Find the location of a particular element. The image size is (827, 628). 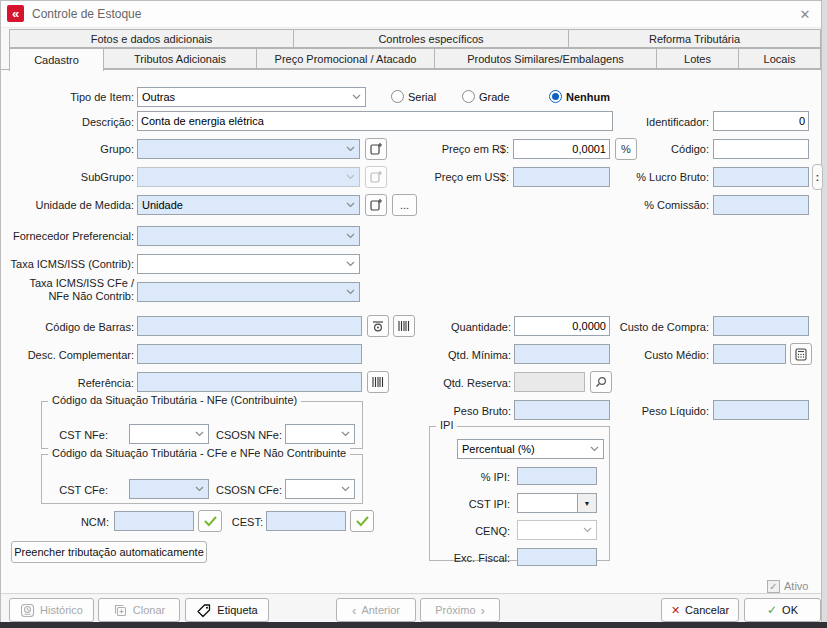

cancelar-button: ✕ Cancelar is located at coordinates (700, 610).